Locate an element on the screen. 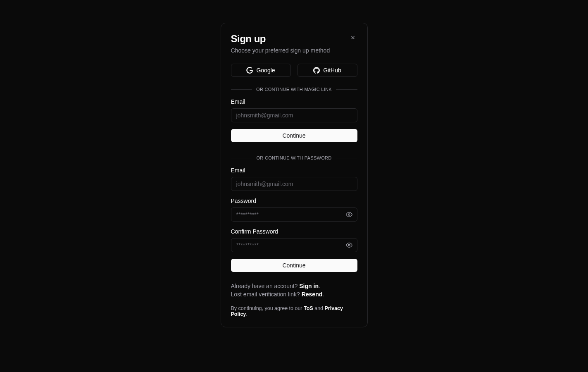 The width and height of the screenshot is (588, 372). oauth-buttons-row: Google GitHub is located at coordinates (294, 70).